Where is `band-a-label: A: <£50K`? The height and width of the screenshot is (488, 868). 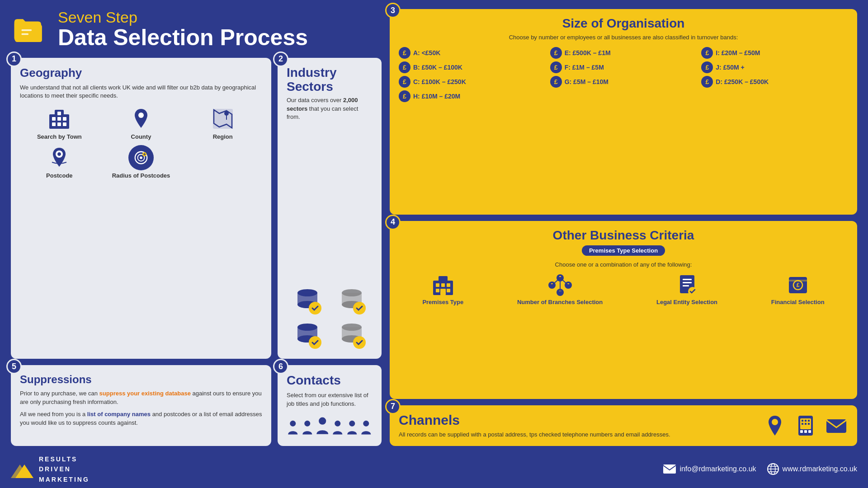 band-a-label: A: <£50K is located at coordinates (427, 53).